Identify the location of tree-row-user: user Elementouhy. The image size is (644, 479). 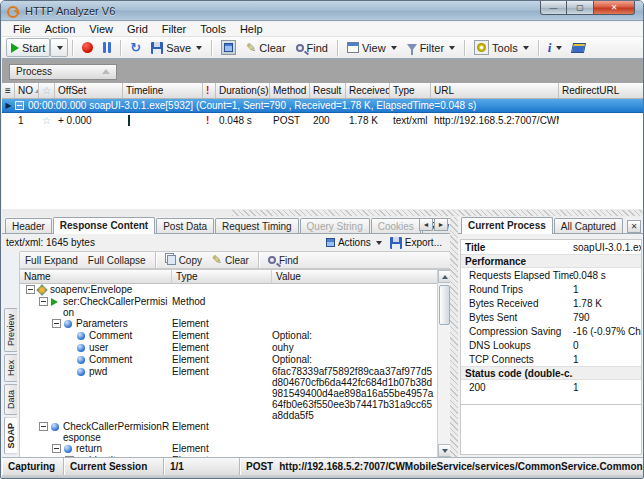
(228, 348).